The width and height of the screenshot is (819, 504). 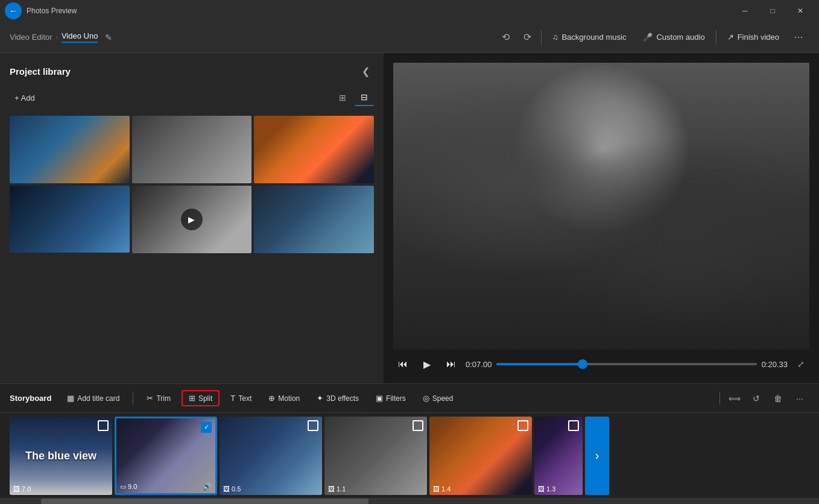 I want to click on clip-duration: 🖼 7.0, so click(x=22, y=489).